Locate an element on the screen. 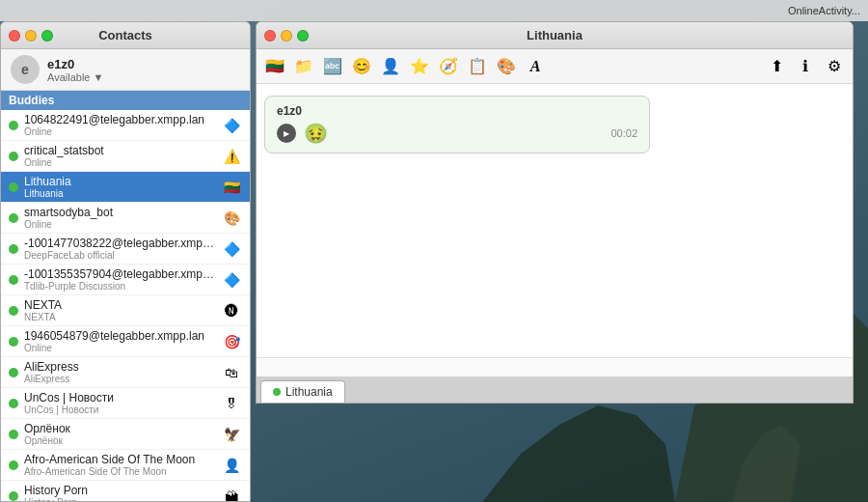 This screenshot has height=502, width=868. contact-text: NEXTANEXTA is located at coordinates (120, 311).